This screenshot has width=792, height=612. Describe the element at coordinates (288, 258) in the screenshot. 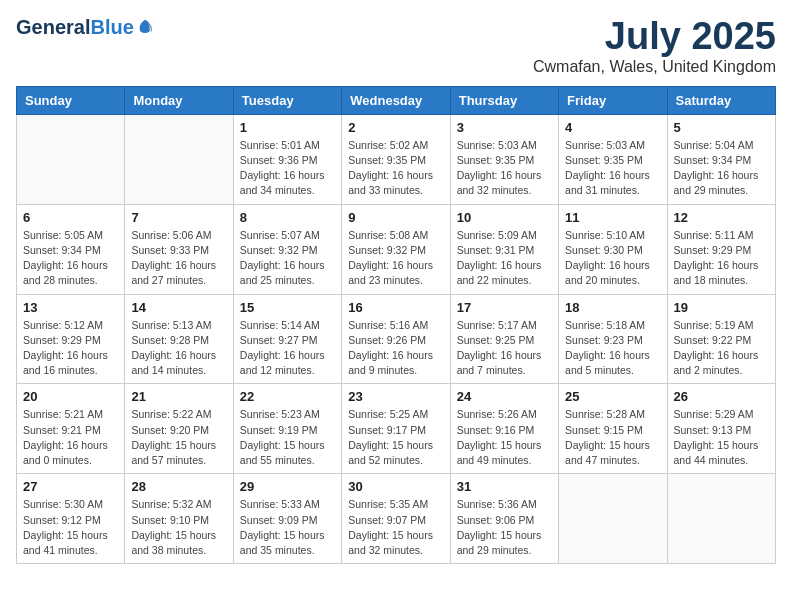

I see `day-info: Sunrise: 5:07 AM Sunset: 9:32 PM Dayligh…` at that location.